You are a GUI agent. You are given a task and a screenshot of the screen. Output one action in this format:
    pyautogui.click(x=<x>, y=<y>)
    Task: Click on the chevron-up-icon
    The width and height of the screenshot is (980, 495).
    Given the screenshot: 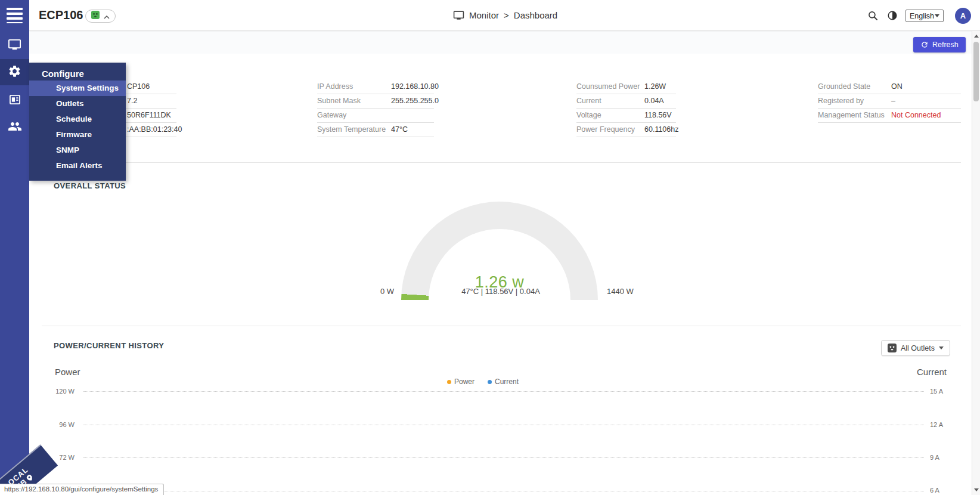 What is the action you would take?
    pyautogui.click(x=107, y=16)
    